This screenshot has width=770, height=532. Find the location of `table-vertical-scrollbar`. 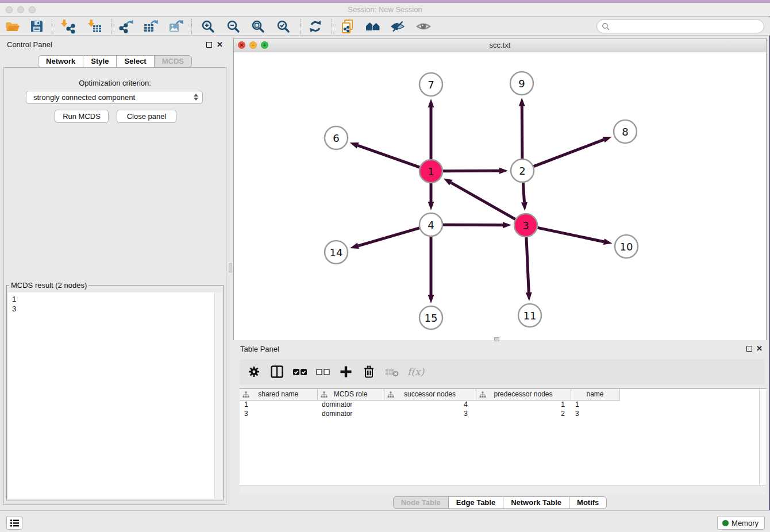

table-vertical-scrollbar is located at coordinates (763, 437).